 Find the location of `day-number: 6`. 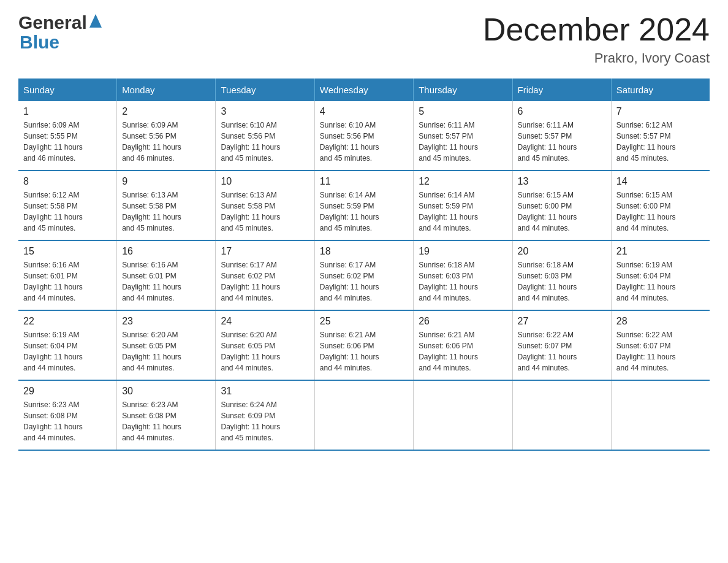

day-number: 6 is located at coordinates (562, 112).